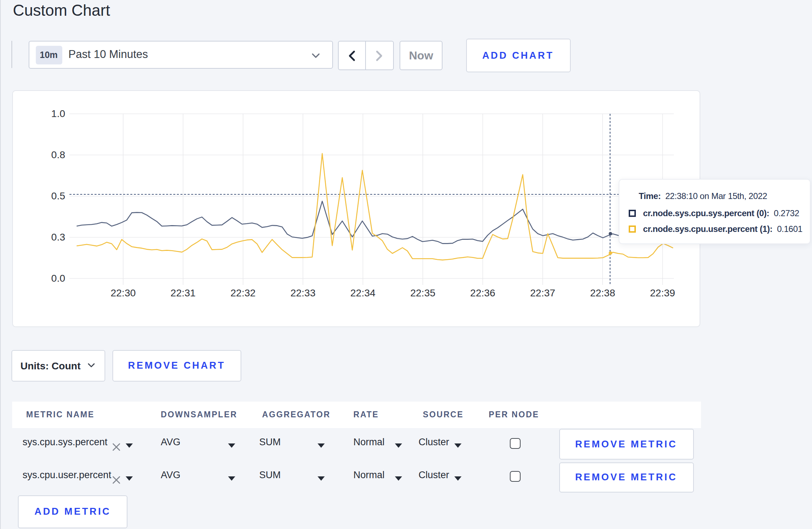 The image size is (812, 529). What do you see at coordinates (58, 114) in the screenshot?
I see `svg-text: 1.0` at bounding box center [58, 114].